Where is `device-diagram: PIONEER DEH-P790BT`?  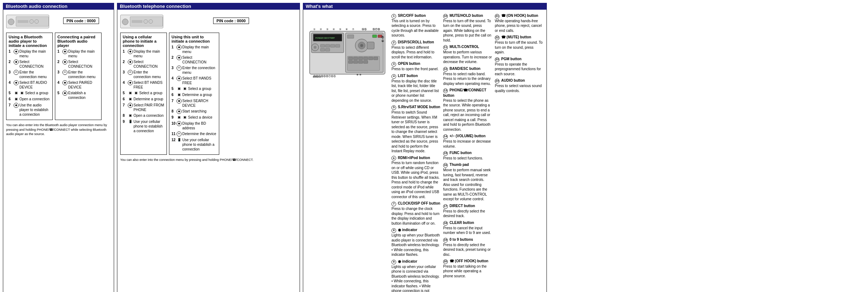 device-diagram: PIONEER DEH-P790BT is located at coordinates (347, 153).